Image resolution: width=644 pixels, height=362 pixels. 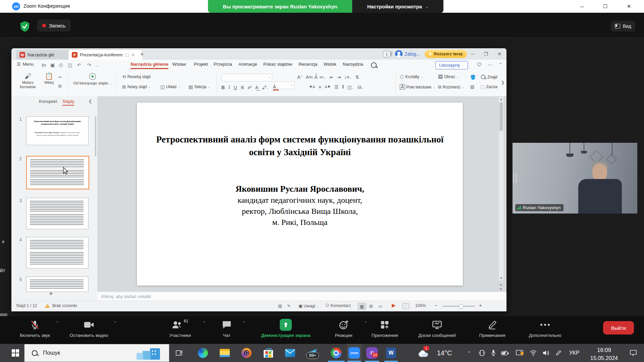 I want to click on reading-view-icon: ▭, so click(x=380, y=306).